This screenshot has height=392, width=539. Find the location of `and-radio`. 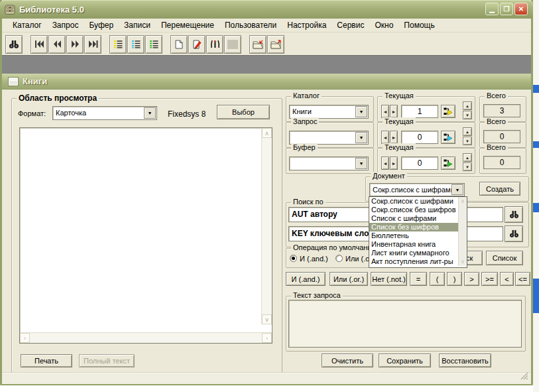

and-radio is located at coordinates (293, 259).